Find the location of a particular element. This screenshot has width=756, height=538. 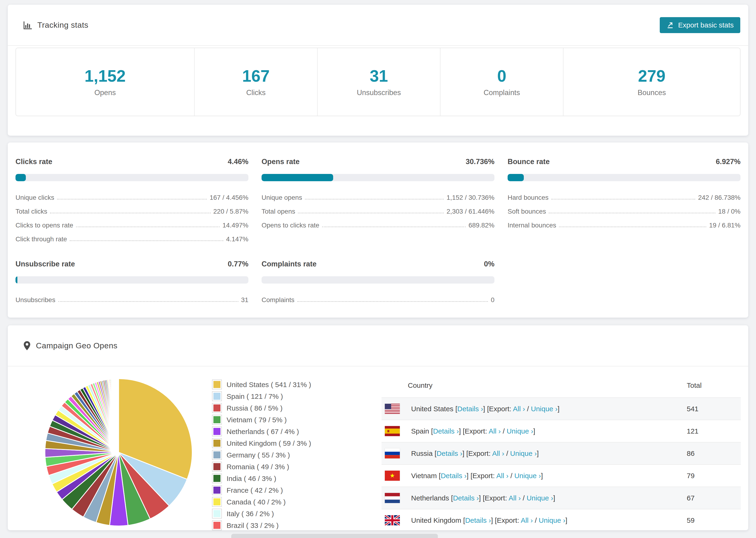

country-total: 79 is located at coordinates (714, 476).